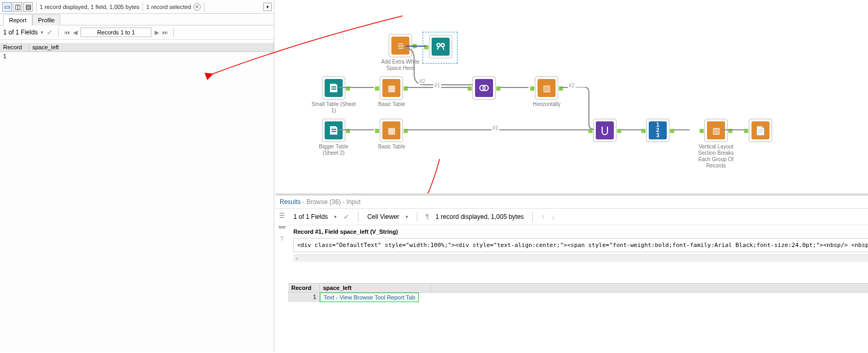 Image resolution: width=868 pixels, height=353 pixels. I want to click on tab-report: Report, so click(18, 20).